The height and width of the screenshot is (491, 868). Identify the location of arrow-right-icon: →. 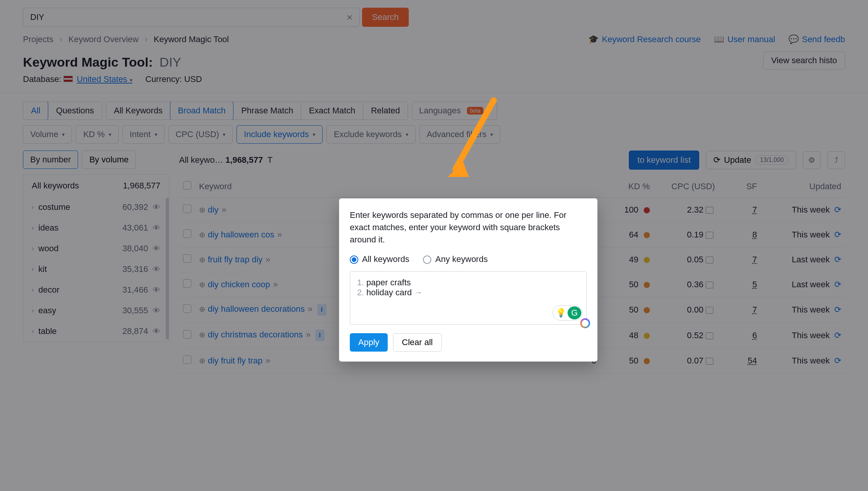
(418, 293).